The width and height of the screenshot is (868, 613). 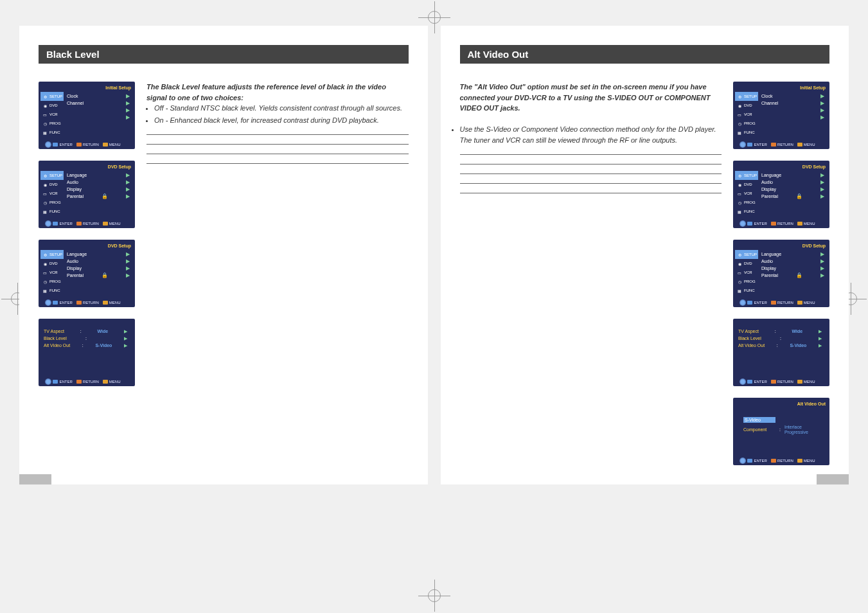 I want to click on osd-alt-video-out: Alt Video Out S-Video Component : Interl…, so click(x=781, y=432).